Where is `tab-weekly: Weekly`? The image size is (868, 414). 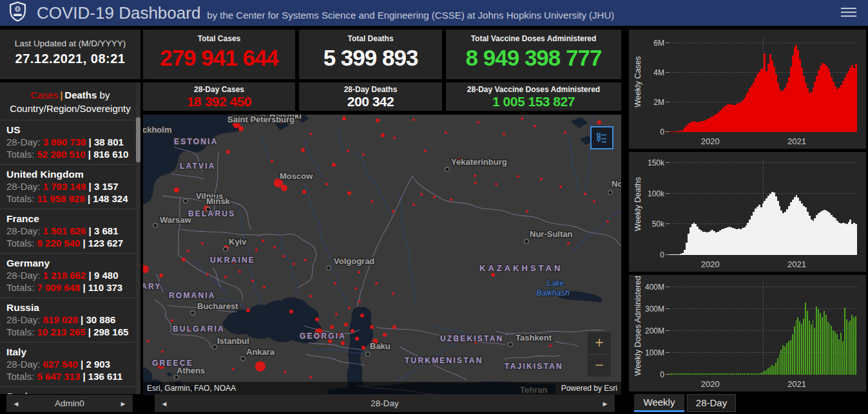 tab-weekly: Weekly is located at coordinates (659, 403).